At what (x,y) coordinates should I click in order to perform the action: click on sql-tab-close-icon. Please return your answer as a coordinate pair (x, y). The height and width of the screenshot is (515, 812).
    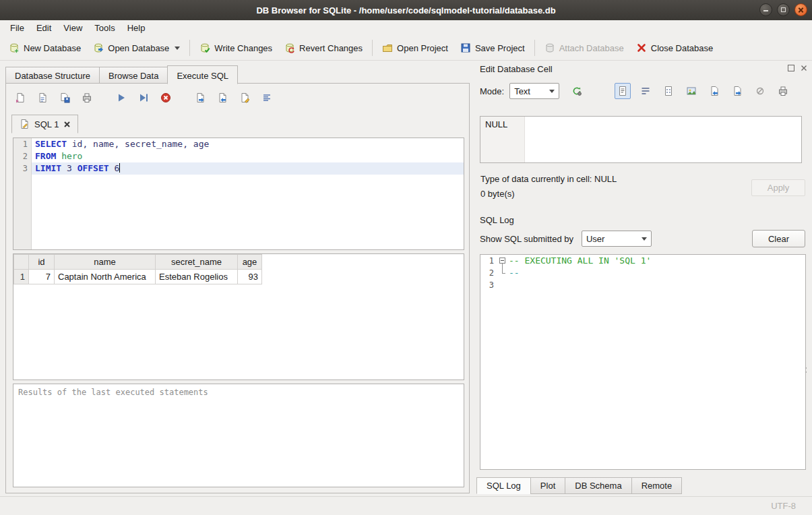
    Looking at the image, I should click on (67, 124).